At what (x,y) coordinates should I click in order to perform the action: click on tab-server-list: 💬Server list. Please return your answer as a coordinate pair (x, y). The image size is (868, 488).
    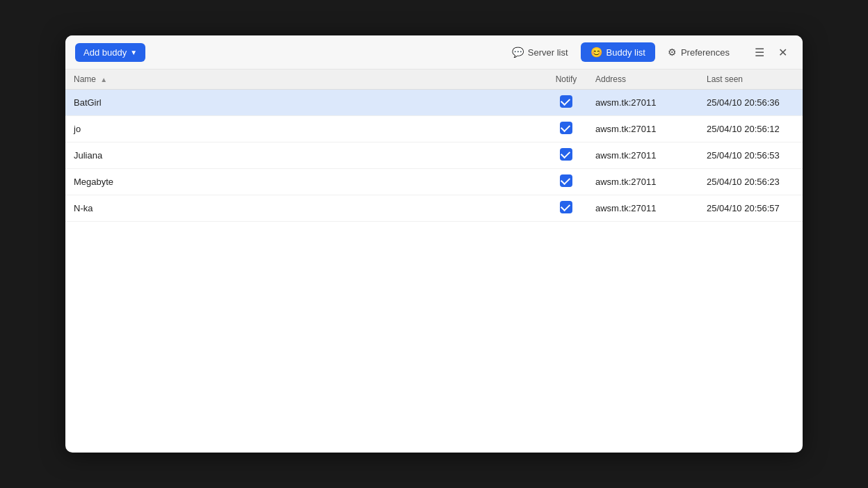
    Looking at the image, I should click on (540, 52).